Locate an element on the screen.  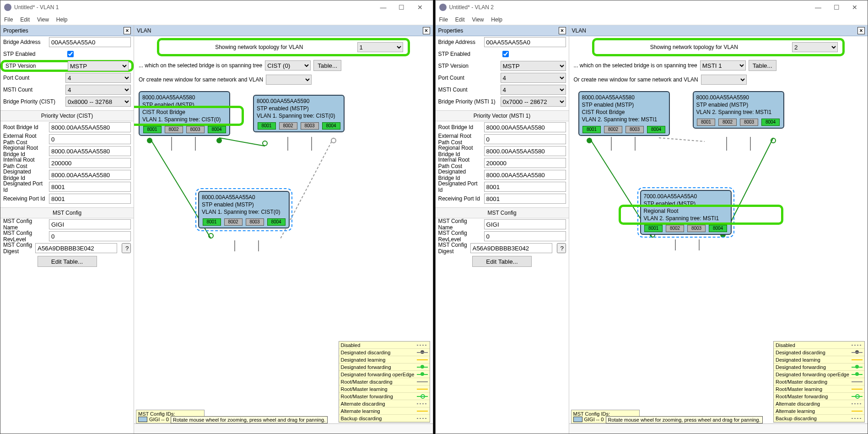
bridge-node: 7000.00AA55AA55A0STP enabled (MSTP)Regio… is located at coordinates (686, 212).